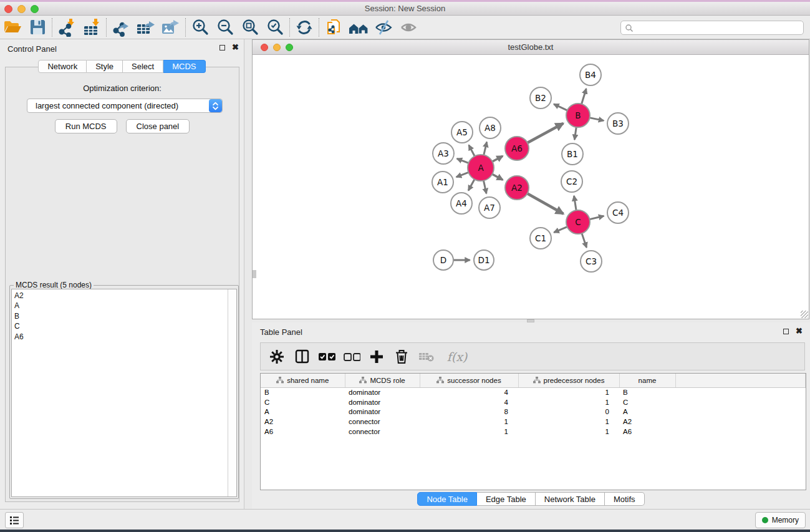 The image size is (810, 532). Describe the element at coordinates (533, 392) in the screenshot. I see `table-row: Bdominator41B` at that location.